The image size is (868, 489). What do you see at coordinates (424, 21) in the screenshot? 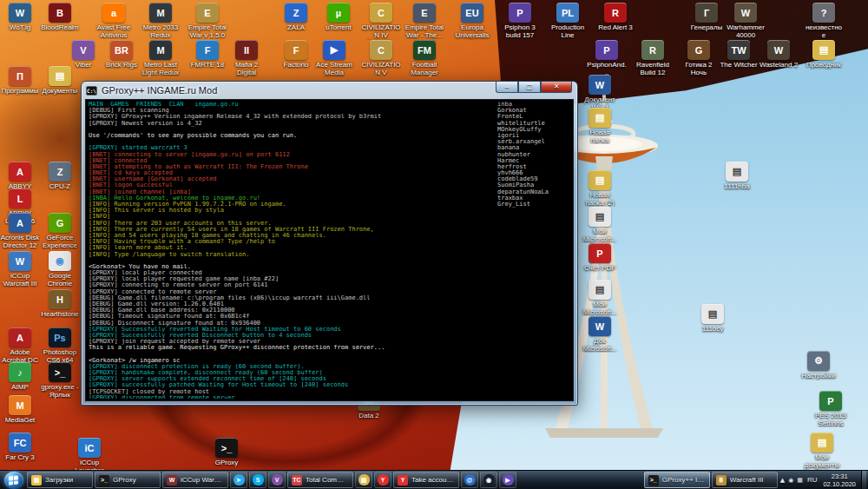
I see `desktop-icon-empire-total-war-the: EEmpire Total War - The...` at bounding box center [424, 21].